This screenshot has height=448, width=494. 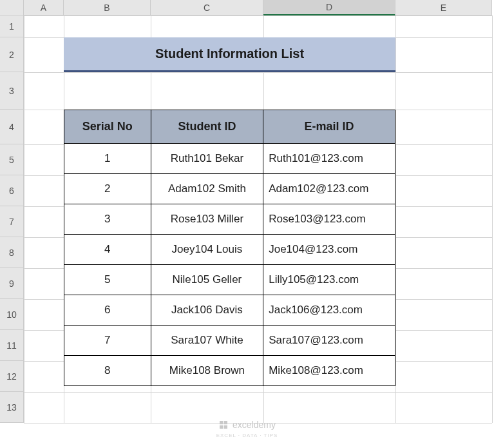 I want to click on table-row: 7Sara107 WhiteSara107@123.com, so click(x=230, y=340).